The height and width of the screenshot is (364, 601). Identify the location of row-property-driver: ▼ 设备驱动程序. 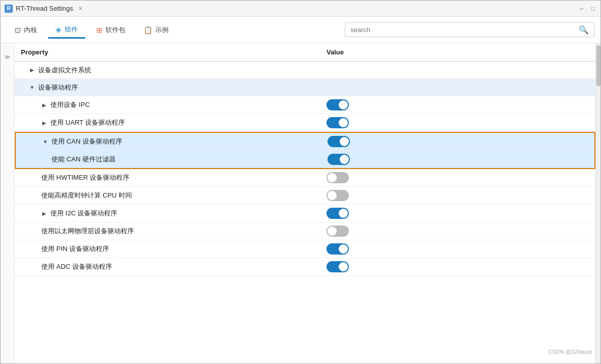
(168, 88).